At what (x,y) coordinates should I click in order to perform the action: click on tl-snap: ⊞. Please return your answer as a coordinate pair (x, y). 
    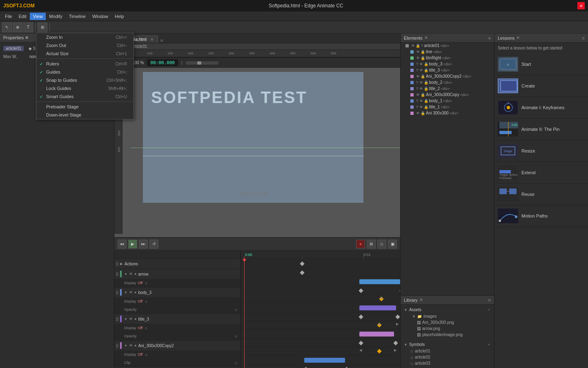
    Looking at the image, I should click on (371, 244).